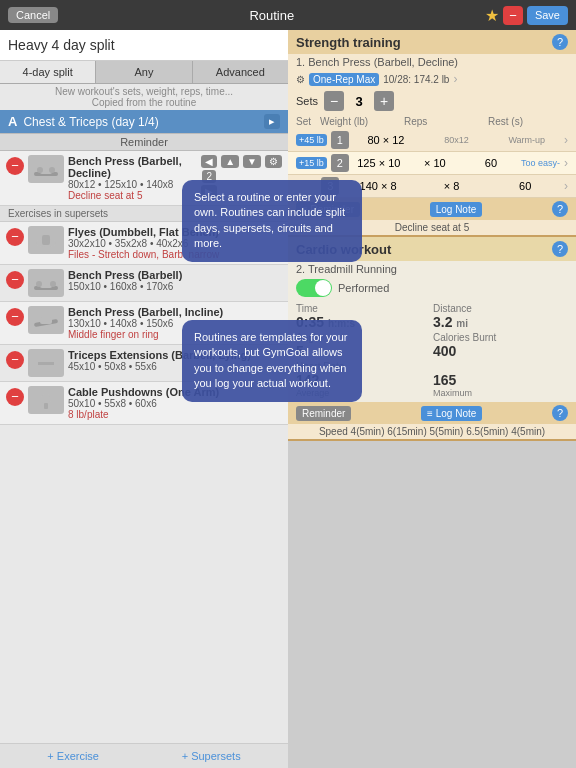 This screenshot has height=768, width=576. Describe the element at coordinates (452, 414) in the screenshot. I see `cardio-lognote-button: ≡ Log Note` at that location.